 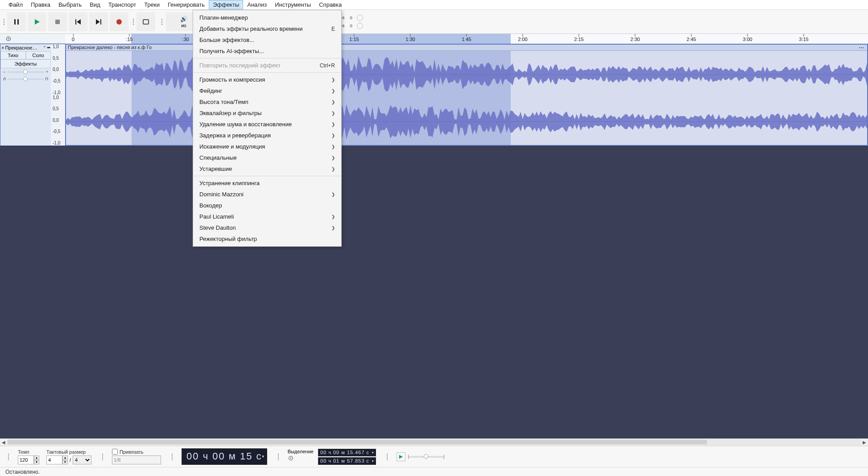 I want to click on menu-item: Специальные❯, so click(x=267, y=158).